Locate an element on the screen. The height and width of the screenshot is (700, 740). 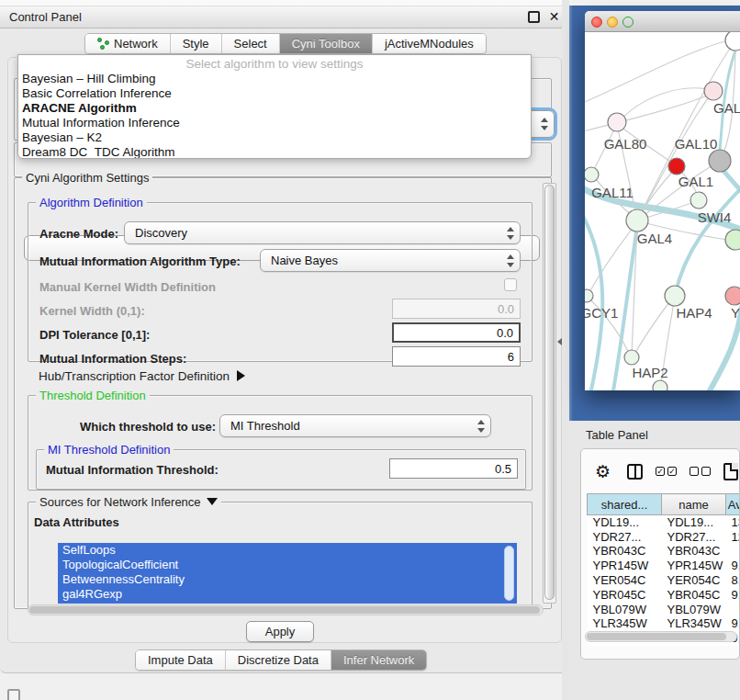
table-row: YLR345WYLR345W9. is located at coordinates (664, 624).